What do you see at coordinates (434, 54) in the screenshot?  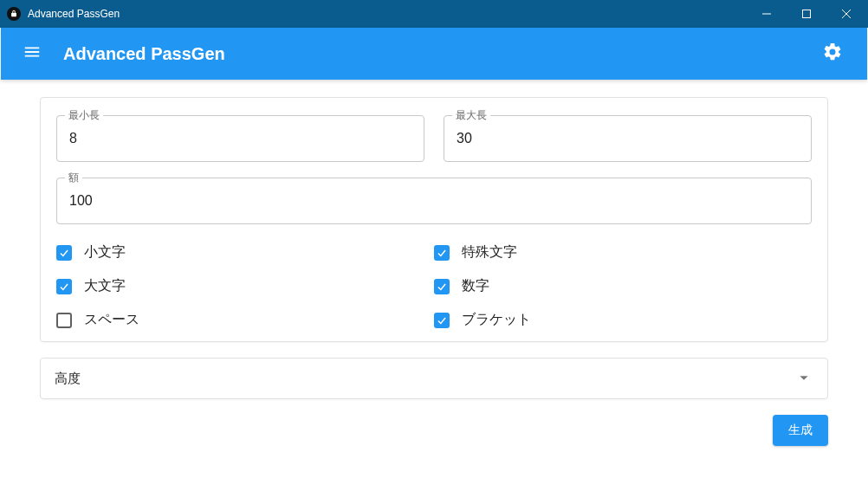 I see `app-header: Advanced PassGen` at bounding box center [434, 54].